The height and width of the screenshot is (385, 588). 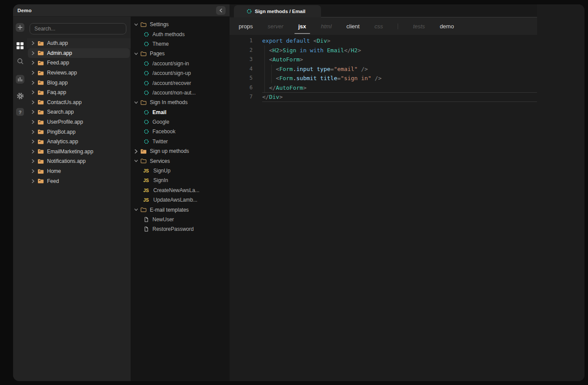 What do you see at coordinates (20, 97) in the screenshot?
I see `rail-button-settings` at bounding box center [20, 97].